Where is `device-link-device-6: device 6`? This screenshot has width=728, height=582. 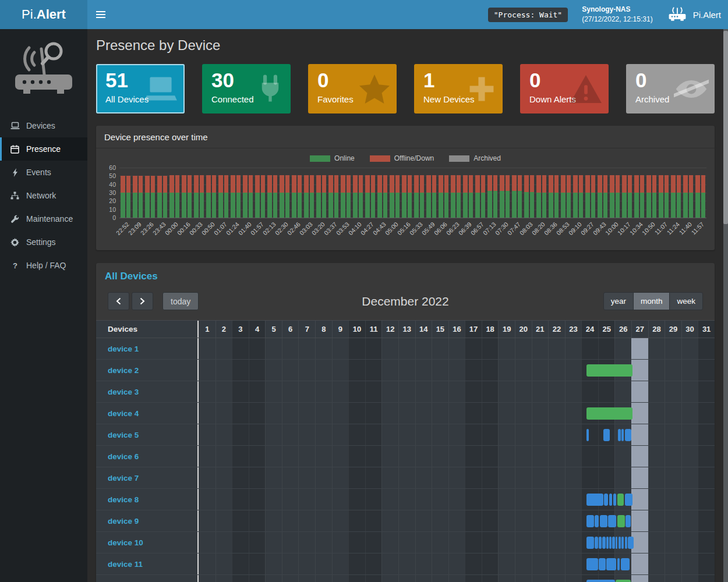 device-link-device-6: device 6 is located at coordinates (123, 456).